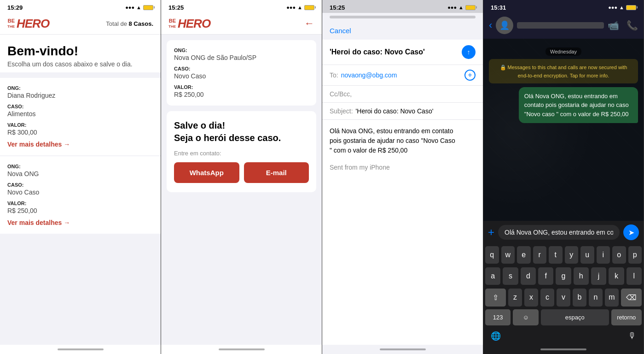 Image resolution: width=644 pixels, height=354 pixels. I want to click on wa-send-icon: ➤, so click(632, 232).